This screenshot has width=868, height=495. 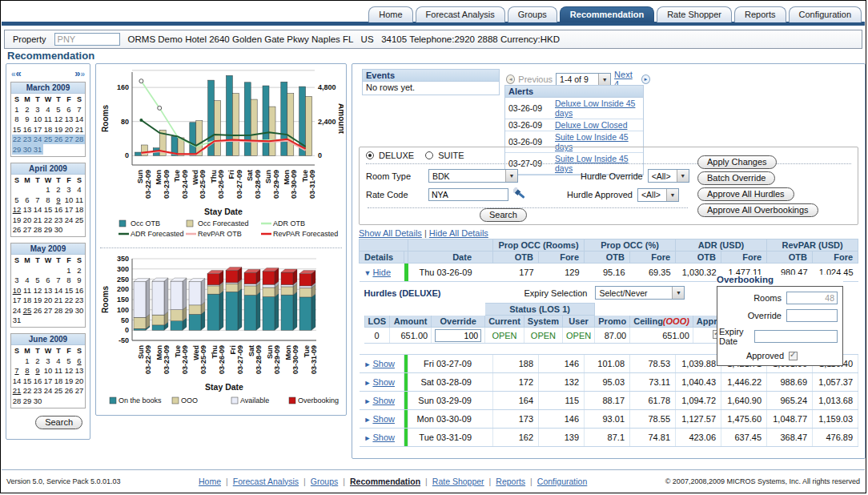 What do you see at coordinates (468, 195) in the screenshot?
I see `rate-code-input` at bounding box center [468, 195].